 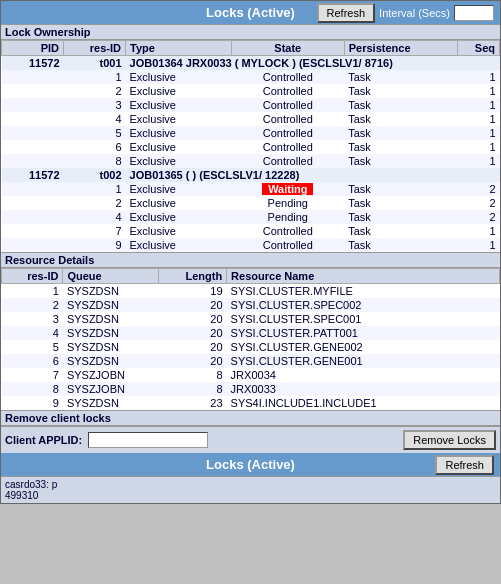 What do you see at coordinates (251, 347) in the screenshot?
I see `resource-row: 5 SYSZDSN 20 SYSI.CLUSTER.GENE002` at bounding box center [251, 347].